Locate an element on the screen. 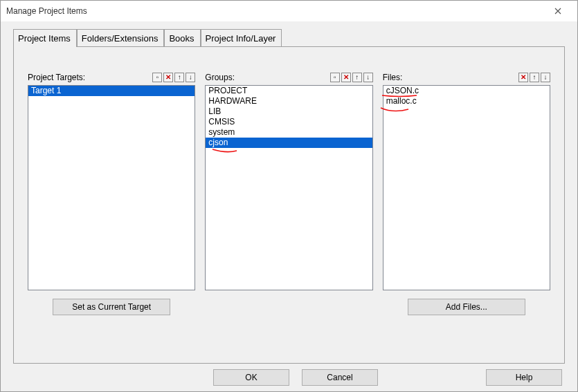 The width and height of the screenshot is (578, 392). list-item: PROJECT is located at coordinates (289, 91).